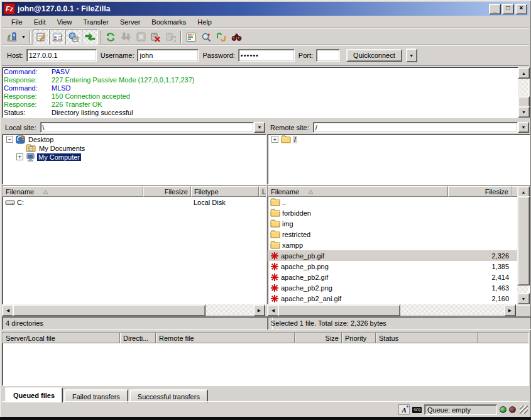 The height and width of the screenshot is (420, 531). What do you see at coordinates (496, 192) in the screenshot?
I see `column-header-label: Filesize` at bounding box center [496, 192].